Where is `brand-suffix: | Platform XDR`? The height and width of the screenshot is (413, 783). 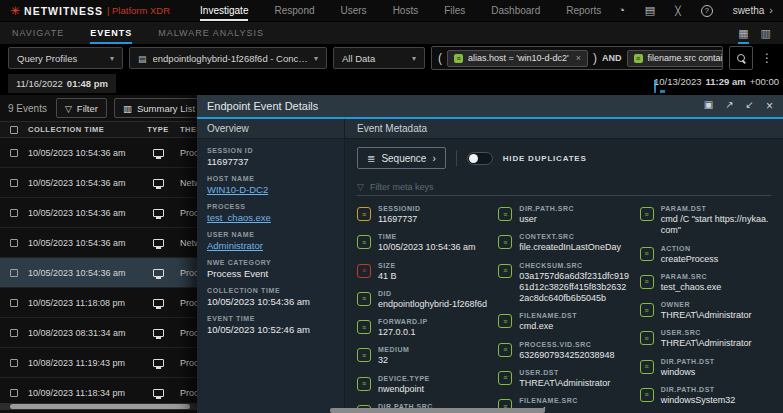
brand-suffix: | Platform XDR is located at coordinates (138, 10).